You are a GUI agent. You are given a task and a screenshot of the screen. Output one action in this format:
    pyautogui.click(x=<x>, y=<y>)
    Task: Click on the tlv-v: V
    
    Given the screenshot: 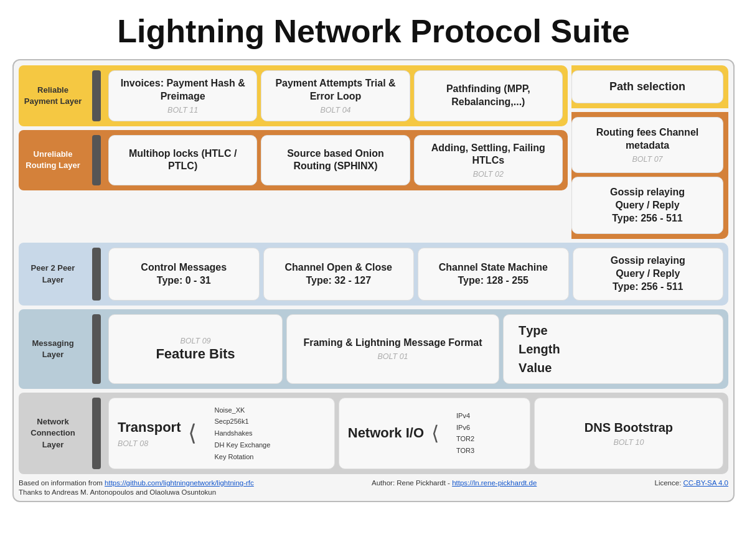 What is the action you would take?
    pyautogui.click(x=523, y=368)
    